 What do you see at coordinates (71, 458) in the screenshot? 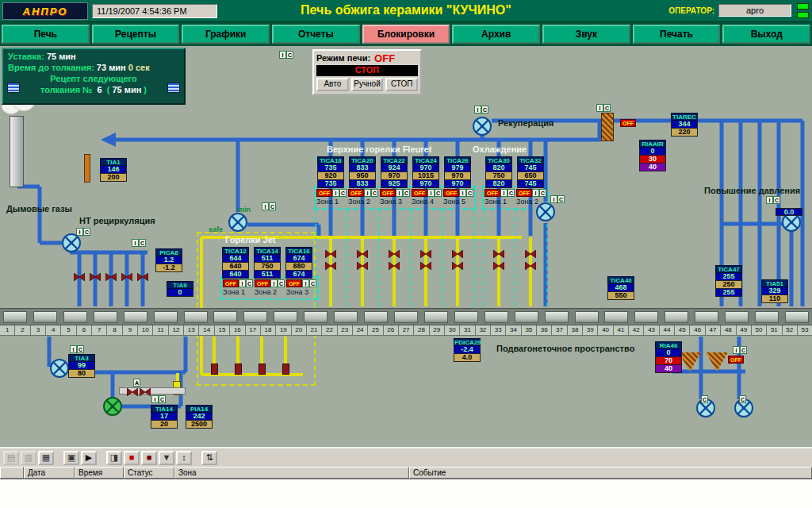
I see `toolbar-print-button: ▣` at bounding box center [71, 458].